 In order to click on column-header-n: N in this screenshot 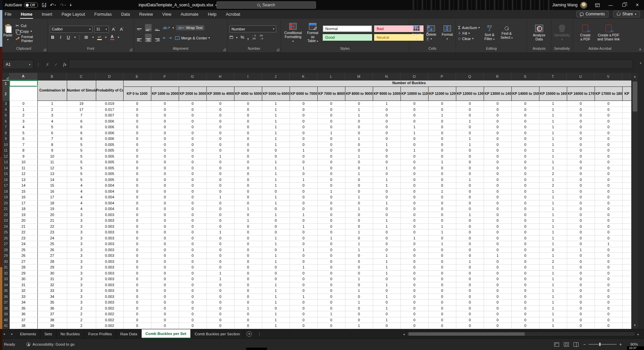, I will do `click(387, 76)`.